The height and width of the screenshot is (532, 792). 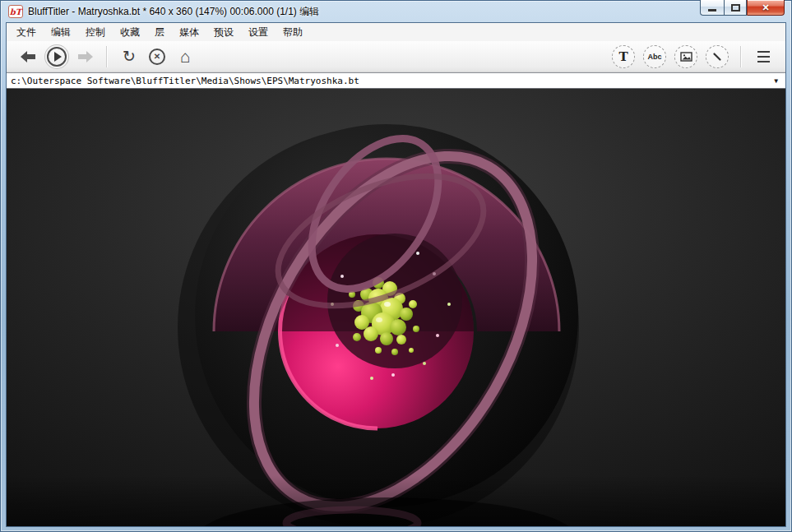 What do you see at coordinates (185, 57) in the screenshot?
I see `home-button: ⌂` at bounding box center [185, 57].